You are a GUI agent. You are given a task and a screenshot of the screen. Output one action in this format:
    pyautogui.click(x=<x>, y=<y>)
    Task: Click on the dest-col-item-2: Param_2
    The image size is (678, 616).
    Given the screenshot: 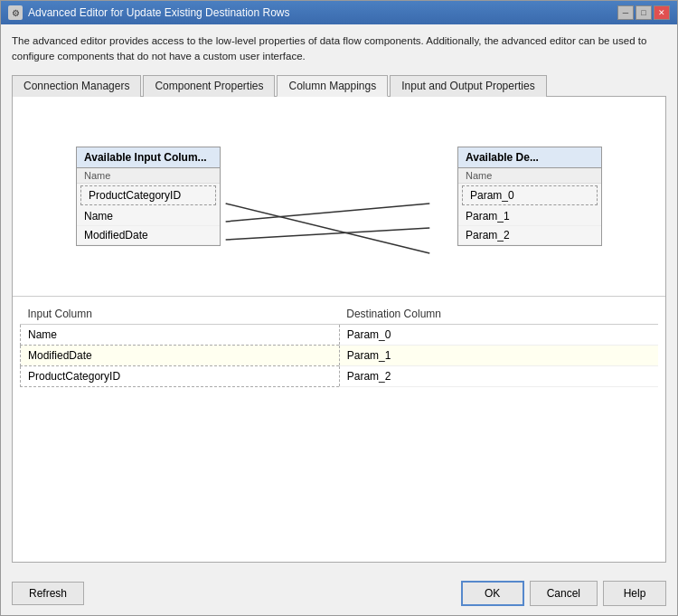 What is the action you would take?
    pyautogui.click(x=530, y=235)
    